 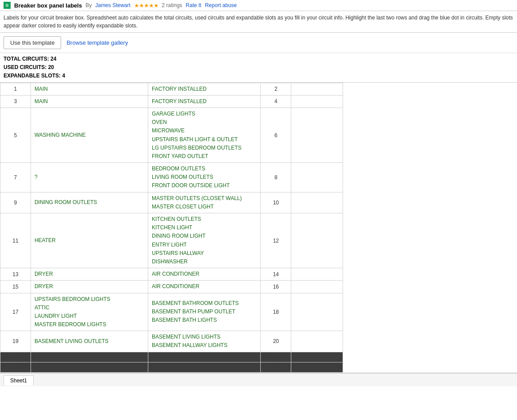 I want to click on circuit-label-center: BEDROOM OUTLETSLIVING ROOM OUTLETSFRONT …, so click(x=204, y=178).